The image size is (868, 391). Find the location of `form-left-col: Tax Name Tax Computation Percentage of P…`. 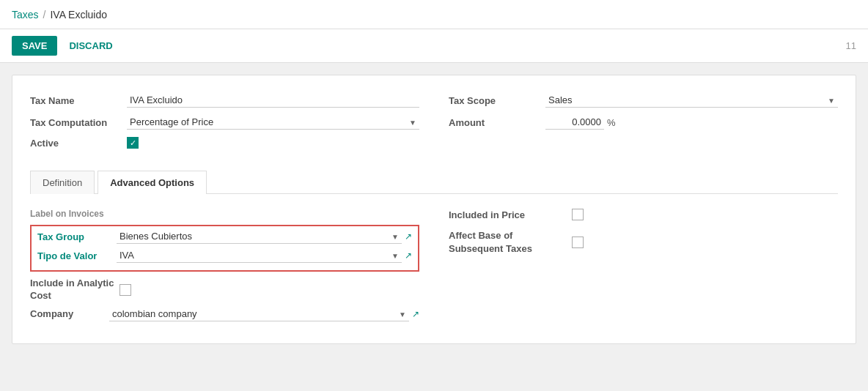

form-left-col: Tax Name Tax Computation Percentage of P… is located at coordinates (224, 124).